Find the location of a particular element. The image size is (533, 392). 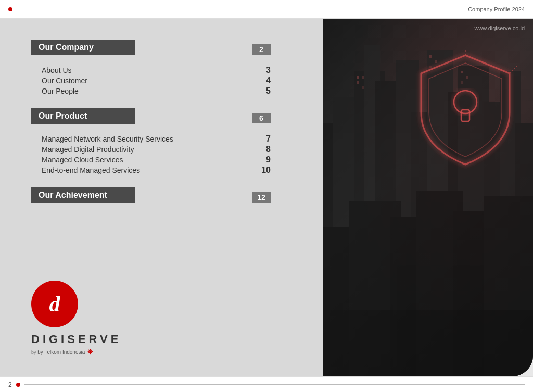

toc-section-our-company: Our Company 2 About Us 3 Our Customer 4 … is located at coordinates (161, 68).